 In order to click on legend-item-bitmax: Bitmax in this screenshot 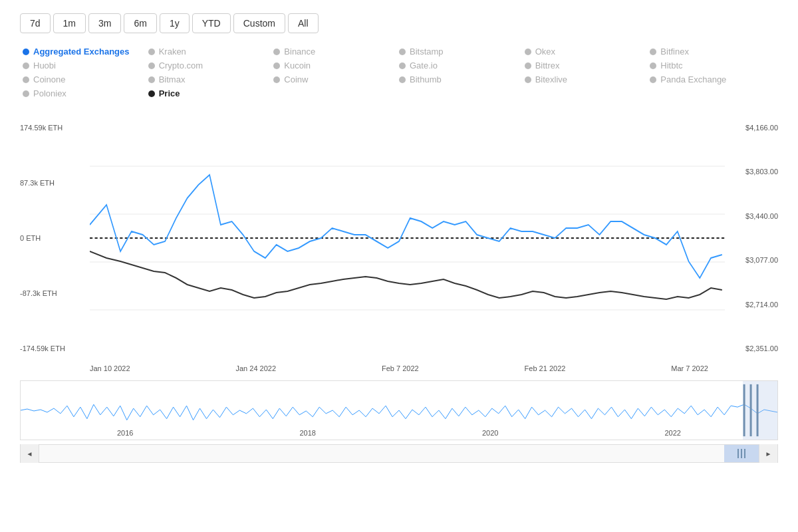, I will do `click(211, 80)`.